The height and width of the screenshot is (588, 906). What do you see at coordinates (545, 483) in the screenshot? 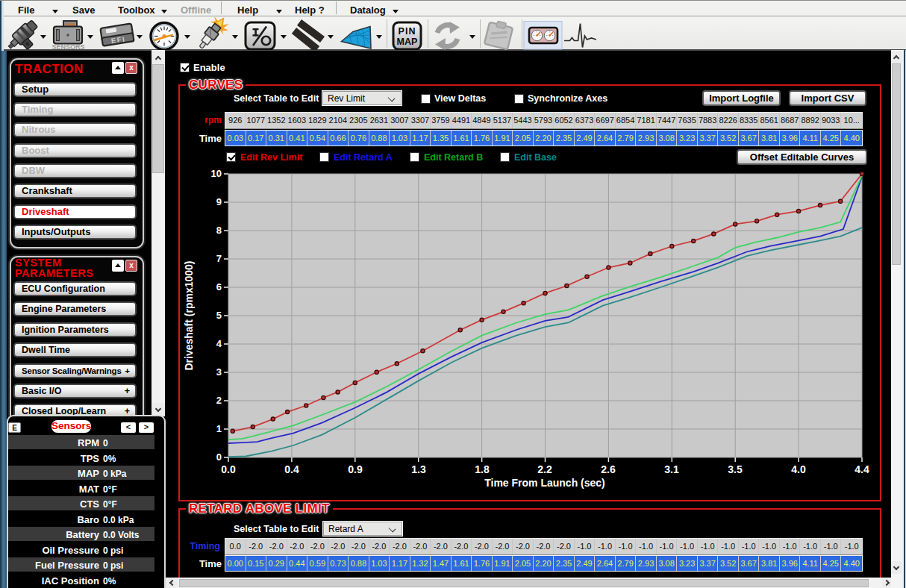
I see `svg-text: Time From Launch (sec)` at bounding box center [545, 483].